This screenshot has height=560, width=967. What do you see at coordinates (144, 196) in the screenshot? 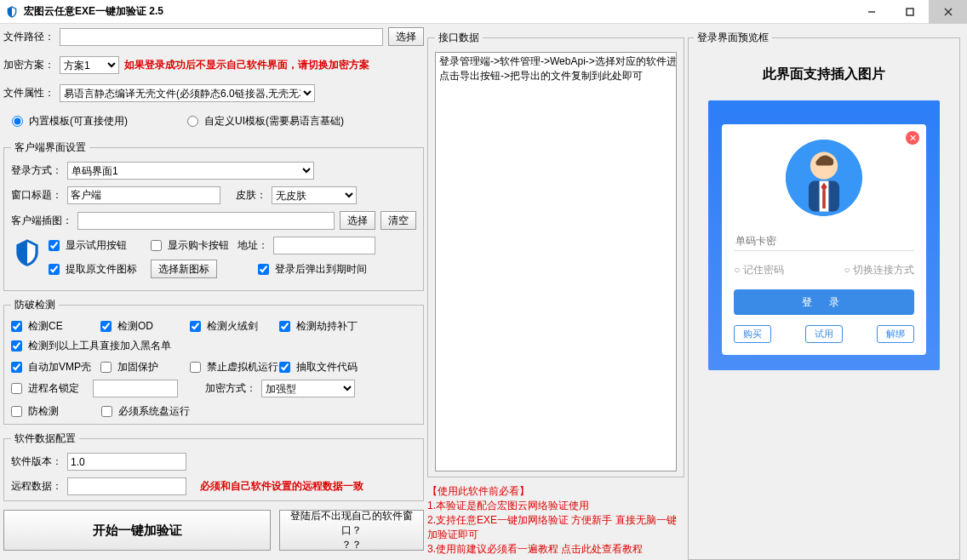
I see `window-title-input` at bounding box center [144, 196].